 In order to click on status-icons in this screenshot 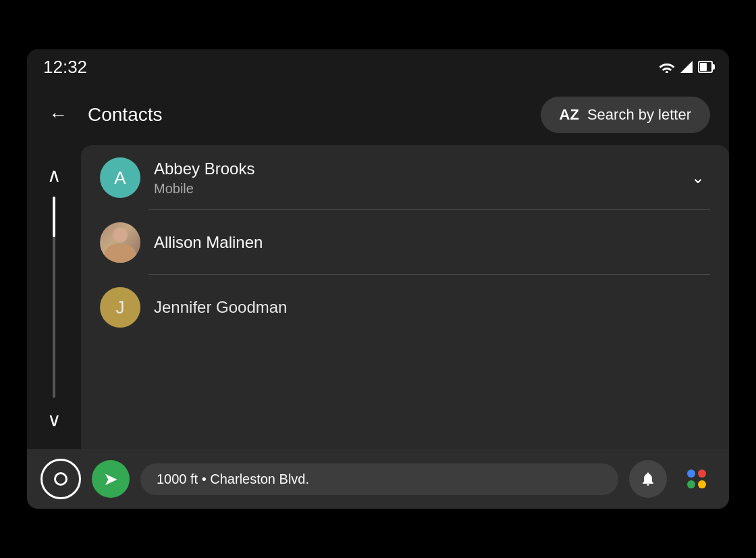, I will do `click(686, 67)`.